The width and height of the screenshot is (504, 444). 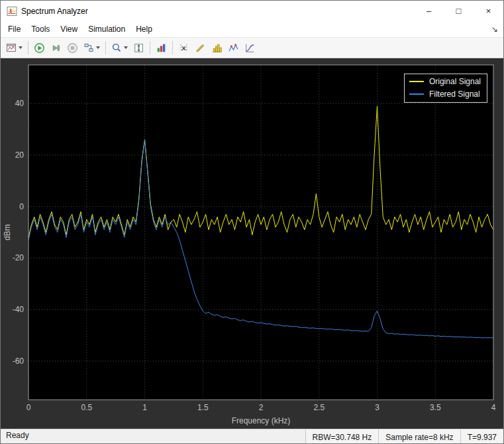 What do you see at coordinates (342, 436) in the screenshot?
I see `status-rbw: RBW=30.748 Hz` at bounding box center [342, 436].